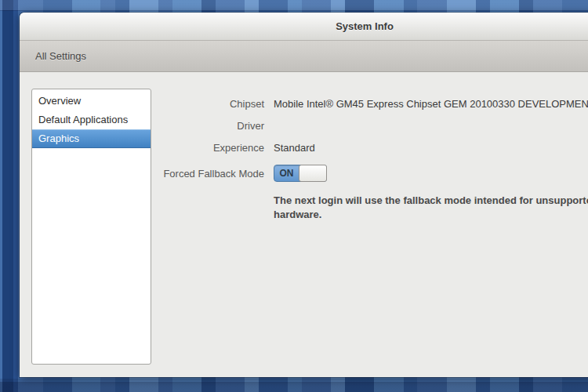 The width and height of the screenshot is (588, 392). Describe the element at coordinates (142, 125) in the screenshot. I see `driver-label: Driver` at that location.